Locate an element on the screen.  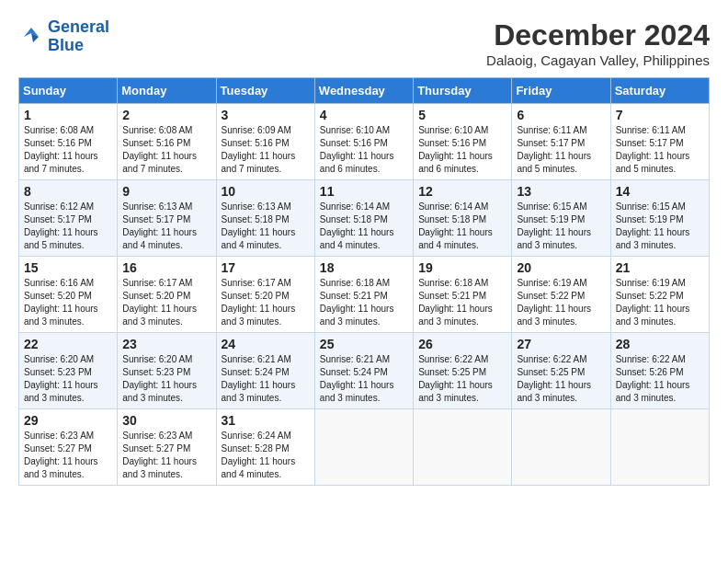
col-header-wednesday: Wednesday is located at coordinates (364, 91).